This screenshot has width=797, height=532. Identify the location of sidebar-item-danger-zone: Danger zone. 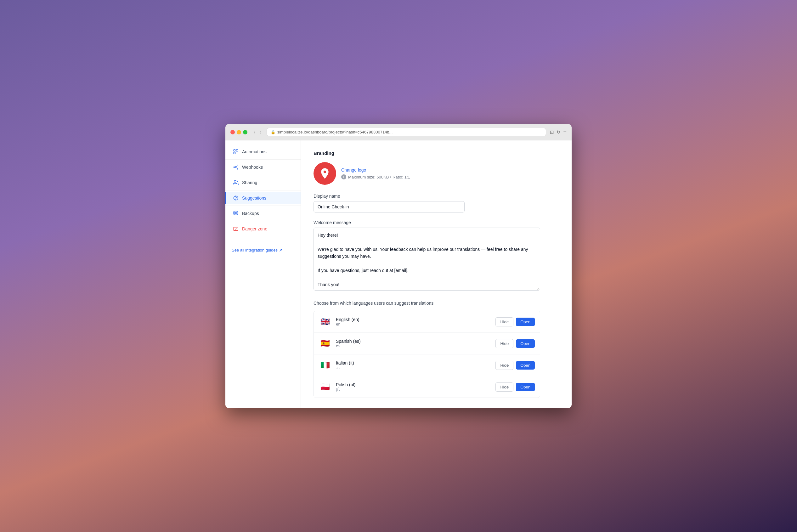
(263, 229).